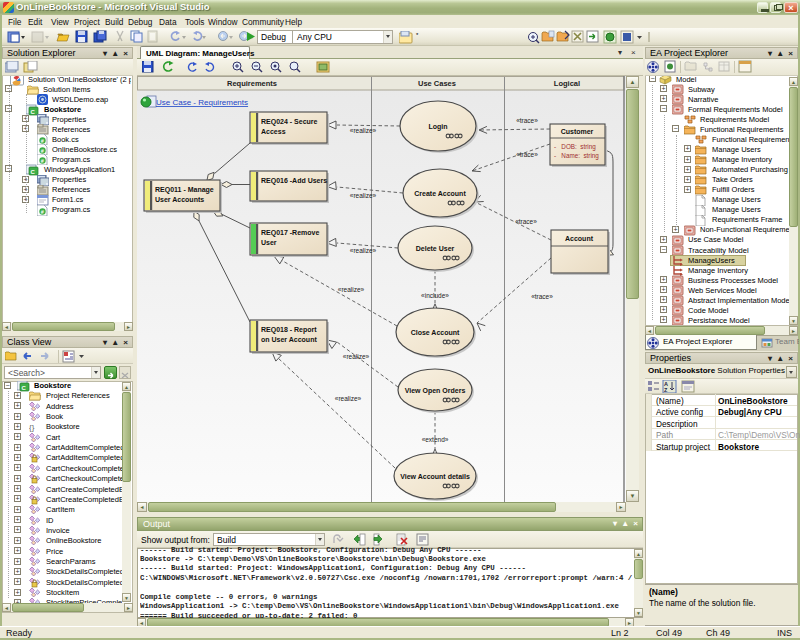 This screenshot has width=800, height=640. I want to click on svg-text: REQ018 - Report, so click(289, 330).